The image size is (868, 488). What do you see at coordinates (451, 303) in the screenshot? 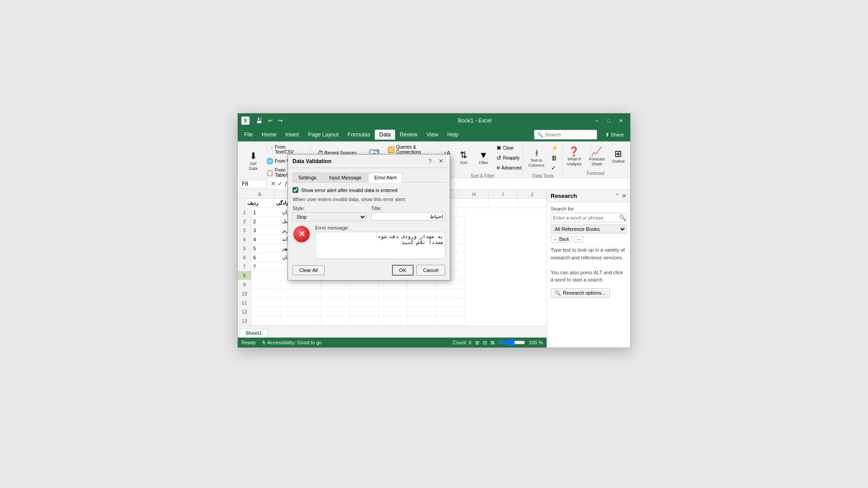
I see `cell-11-g` at bounding box center [451, 303].